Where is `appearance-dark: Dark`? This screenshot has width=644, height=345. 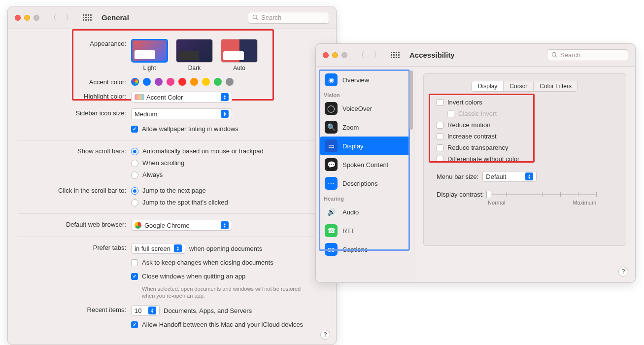
appearance-dark: Dark is located at coordinates (194, 55).